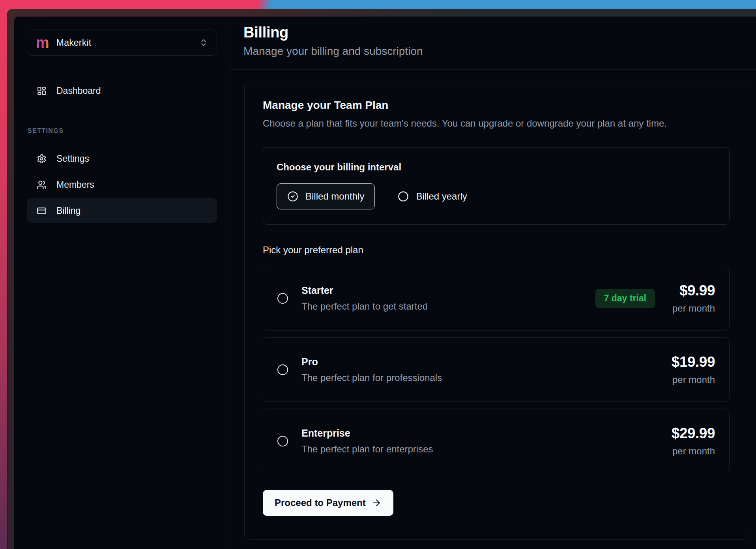  Describe the element at coordinates (492, 33) in the screenshot. I see `page-title: Billing` at that location.